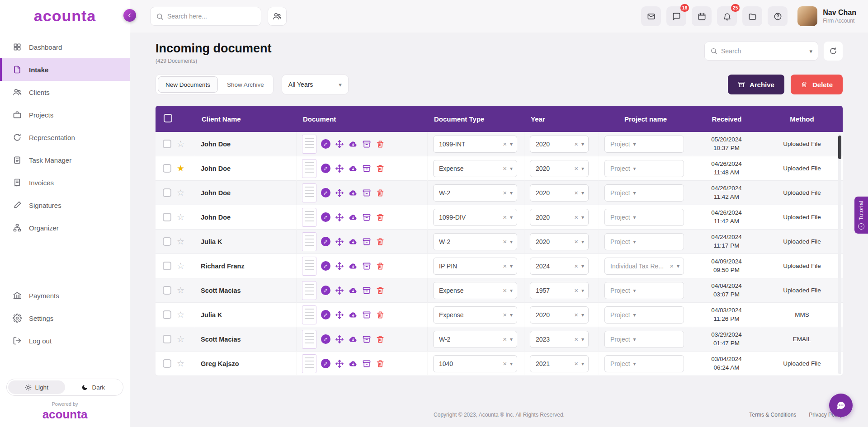 This screenshot has height=427, width=868. Describe the element at coordinates (65, 387) in the screenshot. I see `theme-toggle: Light Dark` at that location.